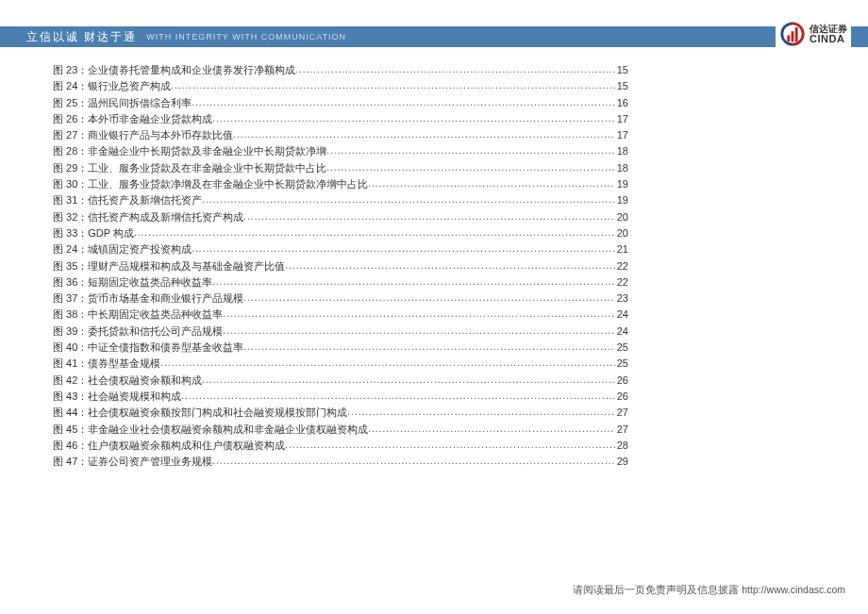 Image resolution: width=868 pixels, height=614 pixels. I want to click on toc-figure-title: GDP 构成, so click(111, 233).